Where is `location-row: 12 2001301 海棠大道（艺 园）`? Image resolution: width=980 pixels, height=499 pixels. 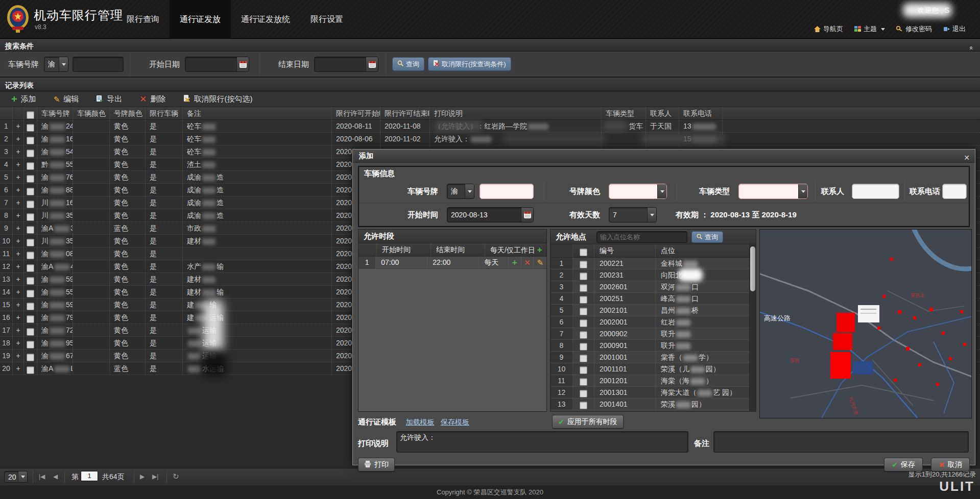 location-row: 12 2001301 海棠大道（艺 园） is located at coordinates (651, 393).